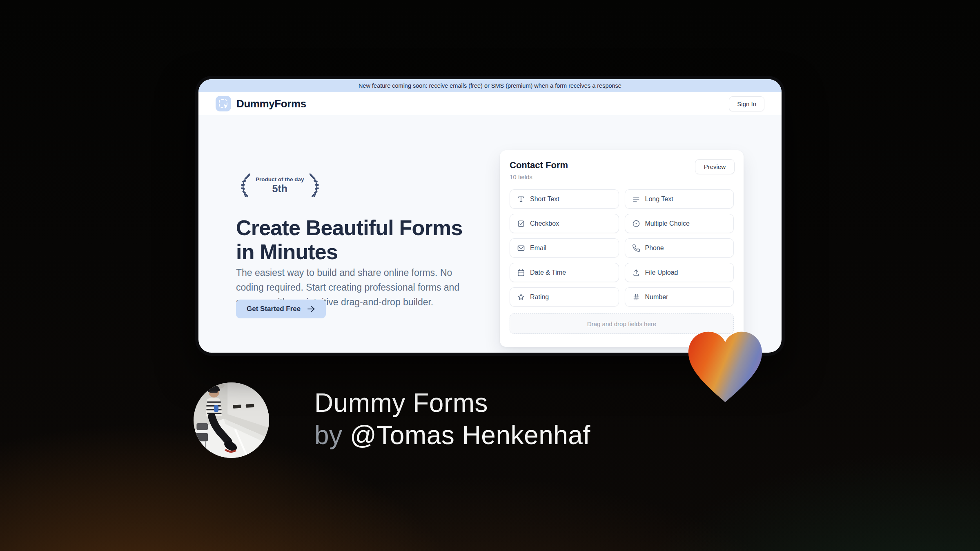 The image size is (980, 551). I want to click on attribution-text: Dummy Forms by @Tomas Henkenhaf, so click(452, 420).